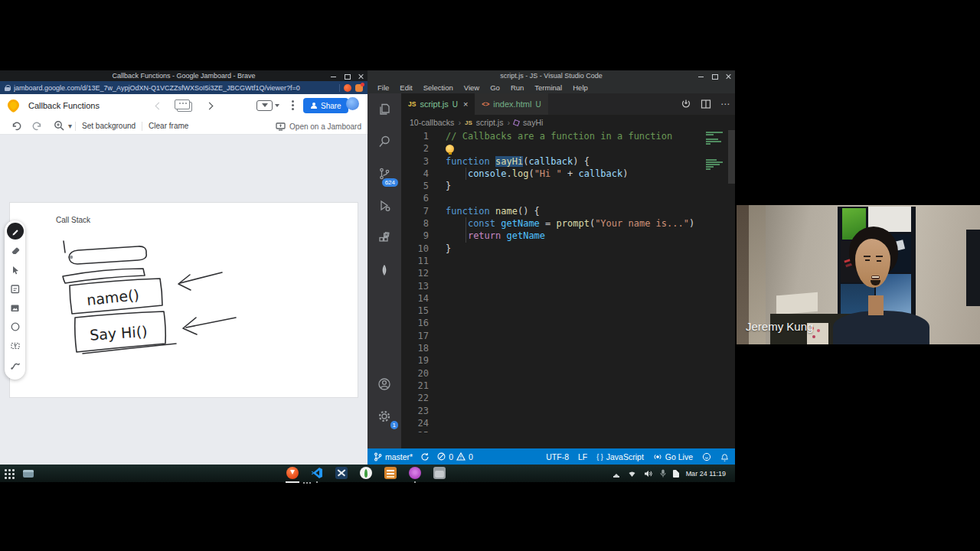 Image resolution: width=980 pixels, height=551 pixels. I want to click on taskbar-tasklist-icon, so click(390, 473).